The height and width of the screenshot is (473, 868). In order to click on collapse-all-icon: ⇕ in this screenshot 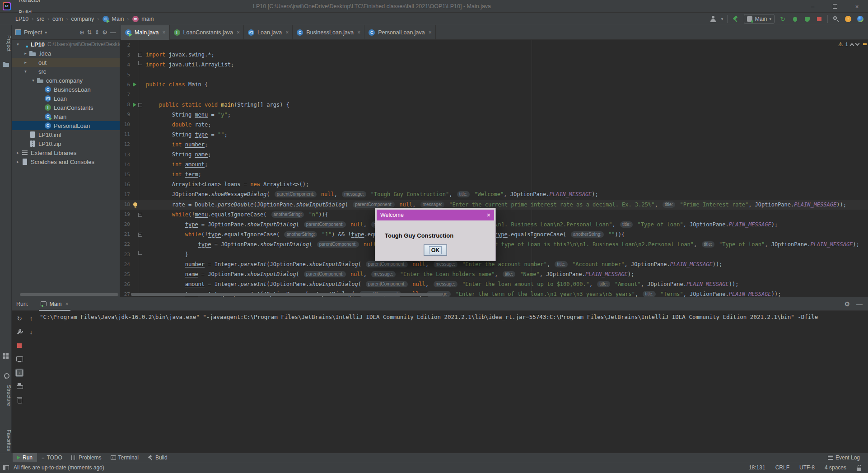, I will do `click(97, 33)`.